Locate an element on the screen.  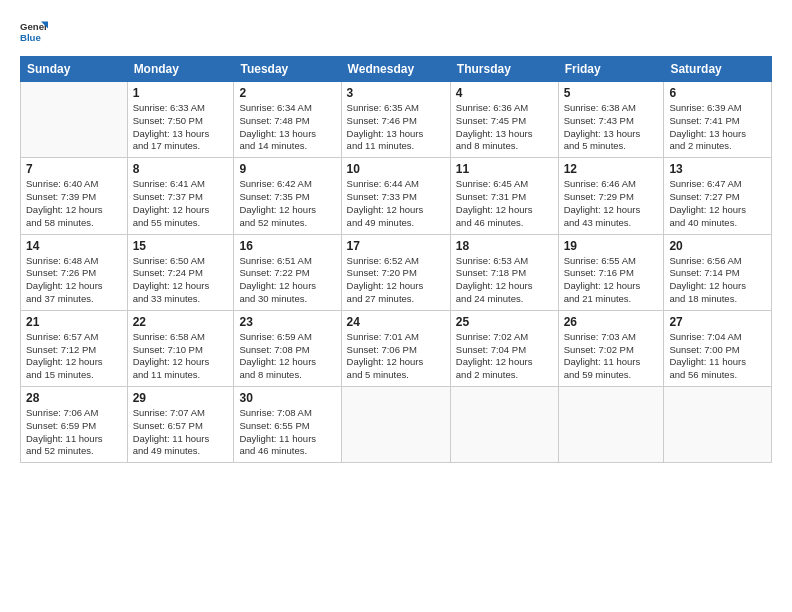
day-info: Sunrise: 6:40 AM Sunset: 7:39 PM Dayligh… is located at coordinates (74, 204).